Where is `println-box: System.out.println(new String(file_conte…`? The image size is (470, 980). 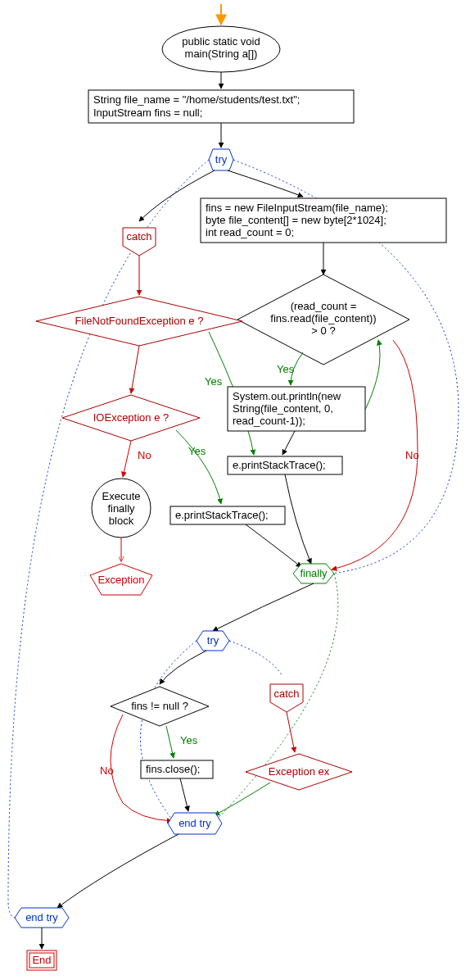
println-box: System.out.println(new String(file_conte… is located at coordinates (296, 409).